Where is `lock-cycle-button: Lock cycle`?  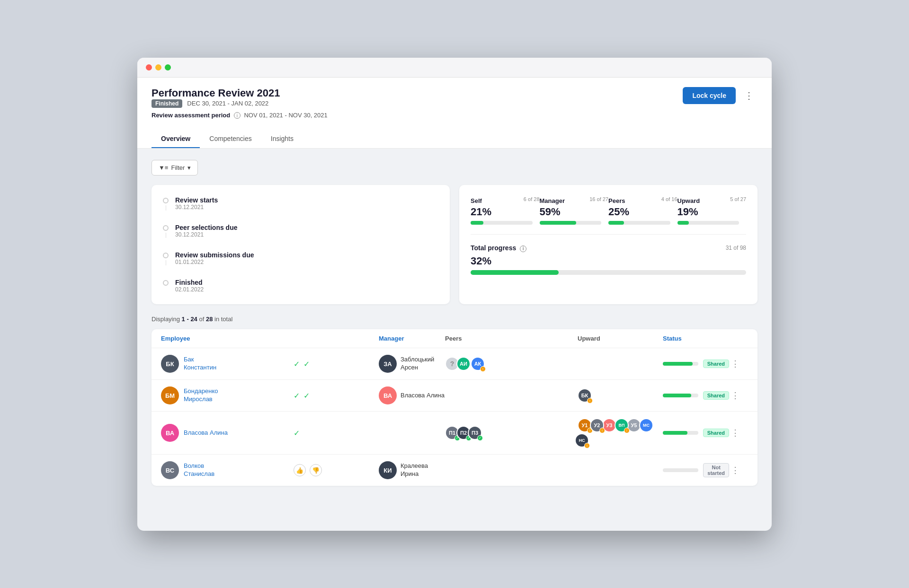
lock-cycle-button: Lock cycle is located at coordinates (709, 96).